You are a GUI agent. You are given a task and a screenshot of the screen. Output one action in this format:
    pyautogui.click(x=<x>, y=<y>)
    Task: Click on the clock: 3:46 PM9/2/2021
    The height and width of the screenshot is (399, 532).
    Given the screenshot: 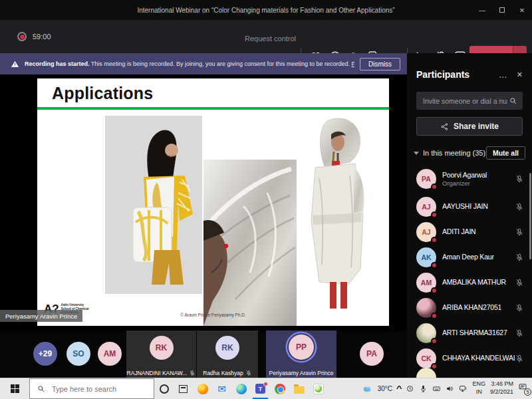 What is the action you would take?
    pyautogui.click(x=501, y=388)
    